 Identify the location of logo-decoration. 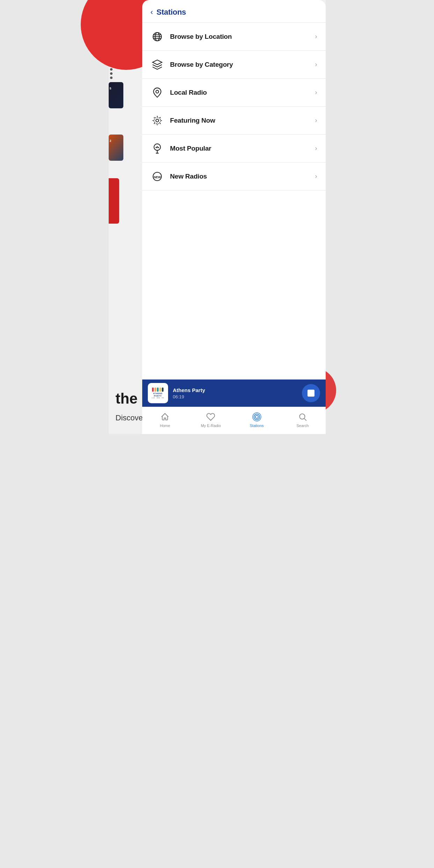
(158, 390).